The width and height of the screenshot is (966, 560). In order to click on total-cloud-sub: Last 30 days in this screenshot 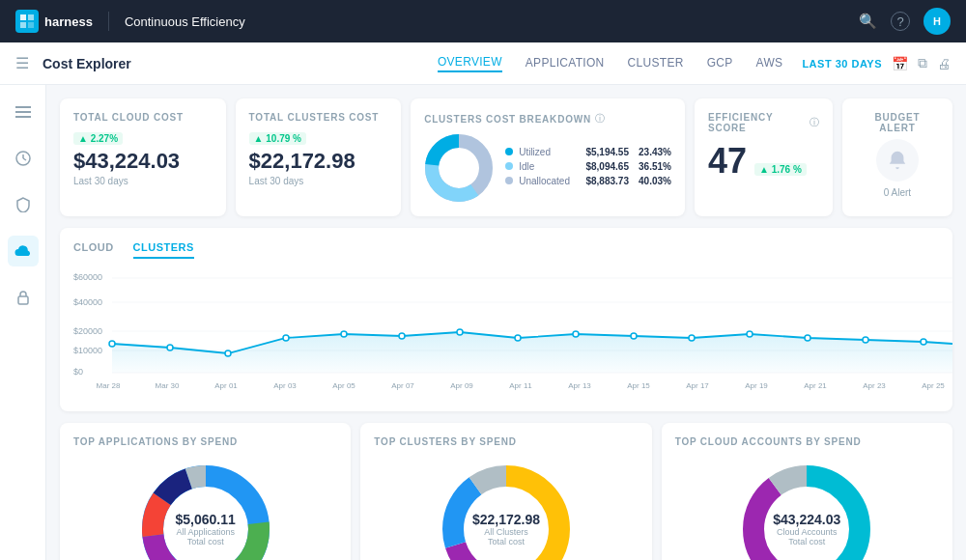, I will do `click(143, 182)`.